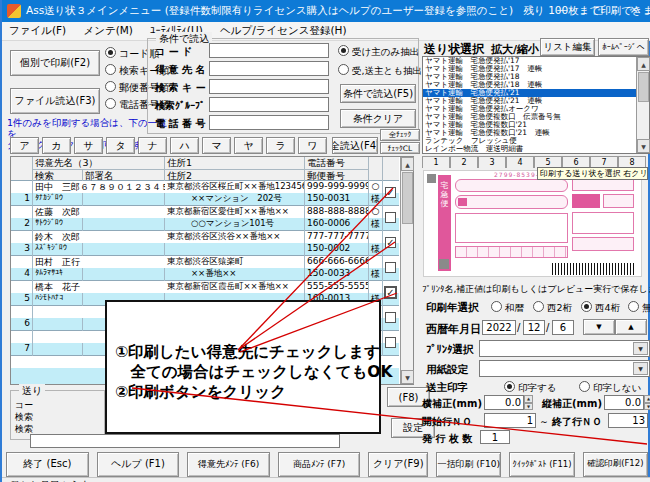  Describe the element at coordinates (216, 146) in the screenshot. I see `kana-button-ma: マ` at that location.